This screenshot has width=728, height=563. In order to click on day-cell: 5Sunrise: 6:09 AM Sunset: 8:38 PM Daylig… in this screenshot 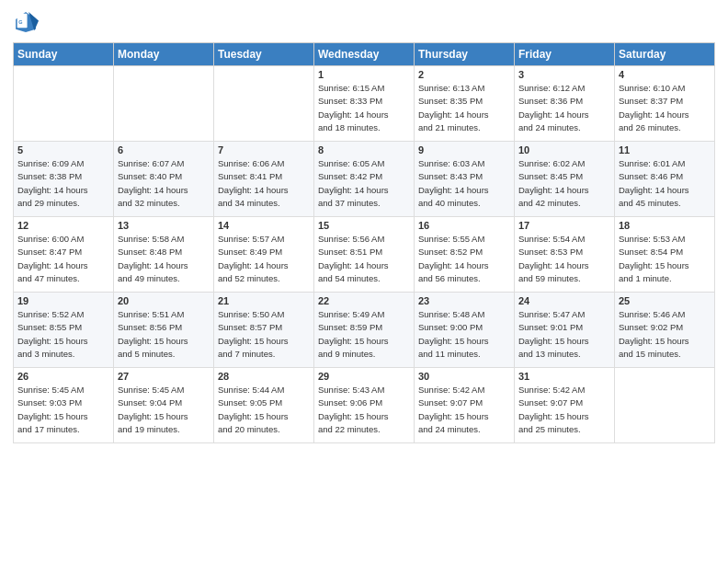, I will do `click(64, 179)`.